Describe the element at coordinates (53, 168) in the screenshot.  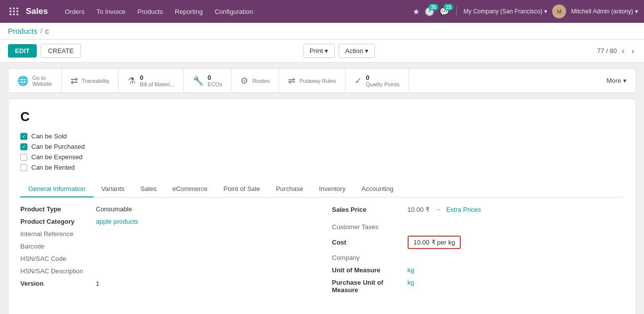
I see `checkbox-rented-label: Can be Rented` at that location.